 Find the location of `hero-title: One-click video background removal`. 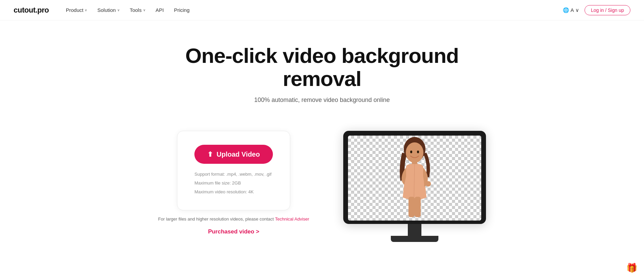

hero-title: One-click video background removal is located at coordinates (322, 67).